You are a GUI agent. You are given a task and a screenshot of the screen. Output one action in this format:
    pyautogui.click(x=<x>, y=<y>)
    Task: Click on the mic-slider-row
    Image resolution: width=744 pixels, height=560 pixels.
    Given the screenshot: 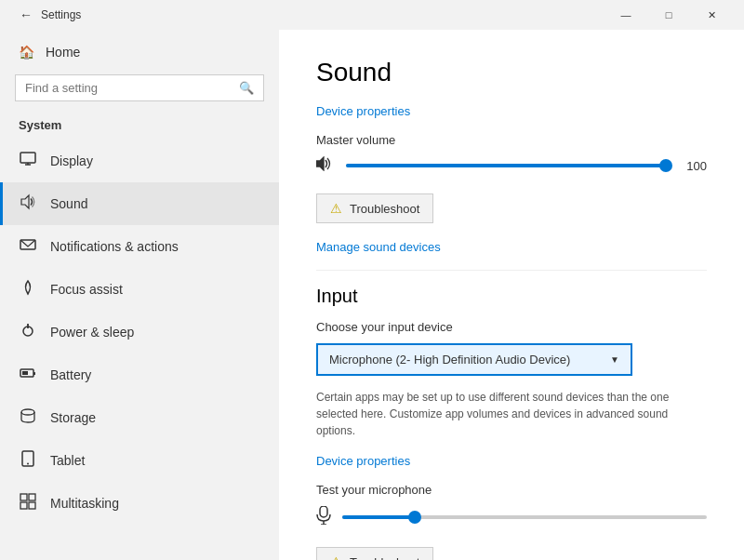 What is the action you would take?
    pyautogui.click(x=512, y=517)
    